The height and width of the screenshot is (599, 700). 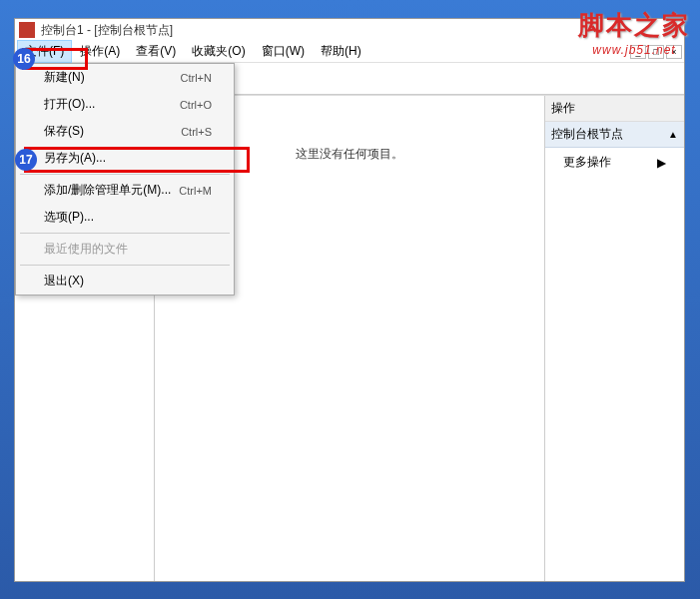 What do you see at coordinates (125, 78) in the screenshot?
I see `dd-new: 新建(N) Ctrl+N` at bounding box center [125, 78].